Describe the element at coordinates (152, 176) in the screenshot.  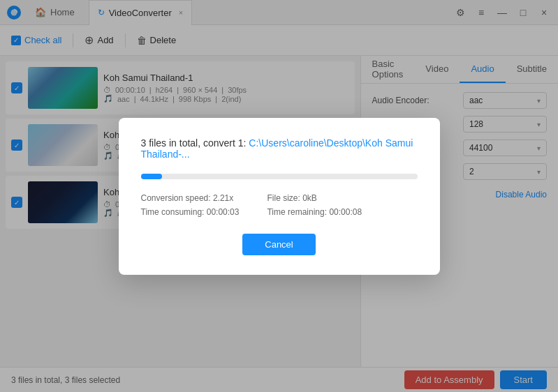
I see `progress-bar-fill` at that location.